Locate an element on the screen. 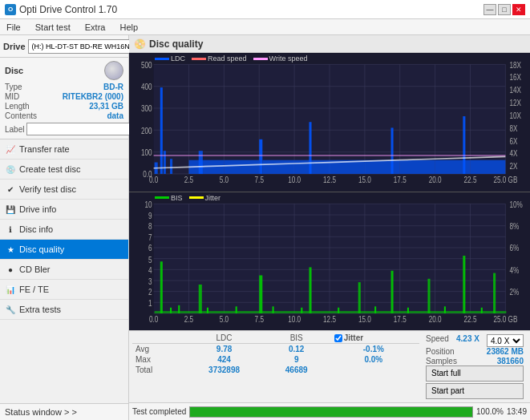 The height and width of the screenshot is (420, 530). svg-text: 0.0 is located at coordinates (154, 180).